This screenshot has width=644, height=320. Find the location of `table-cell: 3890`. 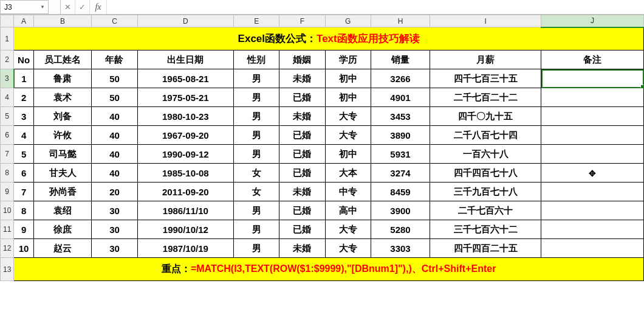

table-cell: 3890 is located at coordinates (400, 135).